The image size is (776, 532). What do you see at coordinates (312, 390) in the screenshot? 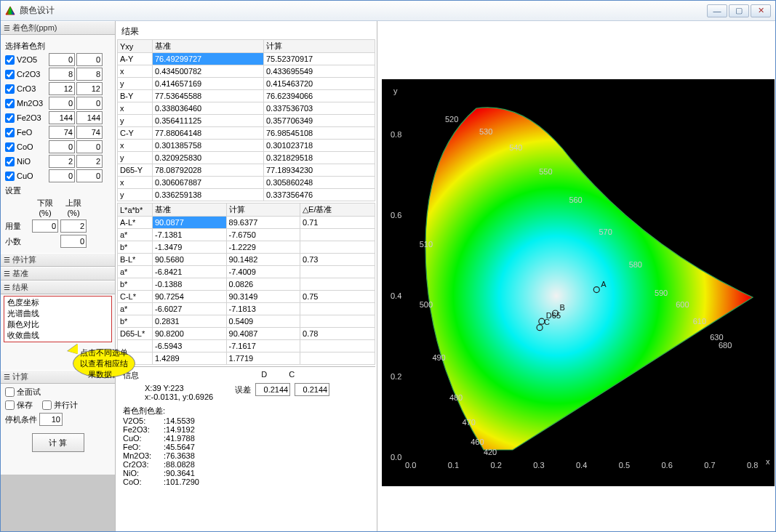
I see `error-c-input` at bounding box center [312, 390].